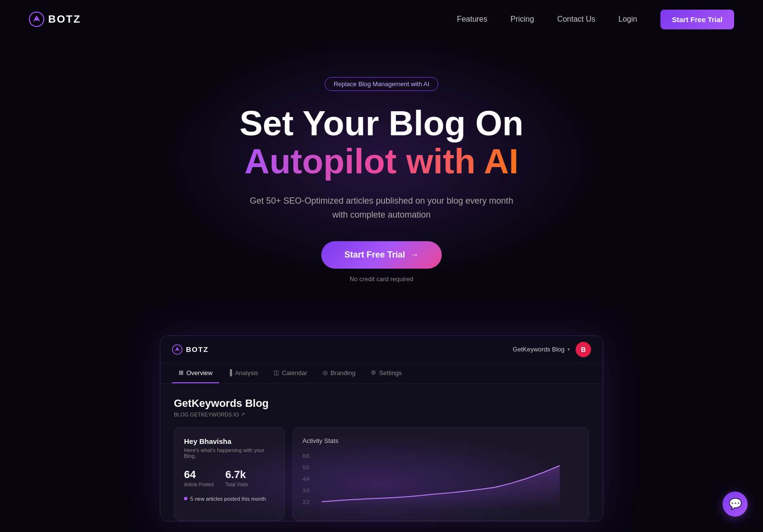 The width and height of the screenshot is (763, 532). What do you see at coordinates (552, 350) in the screenshot?
I see `app-topbar-right: GetKeywords Blog ▾ B` at bounding box center [552, 350].